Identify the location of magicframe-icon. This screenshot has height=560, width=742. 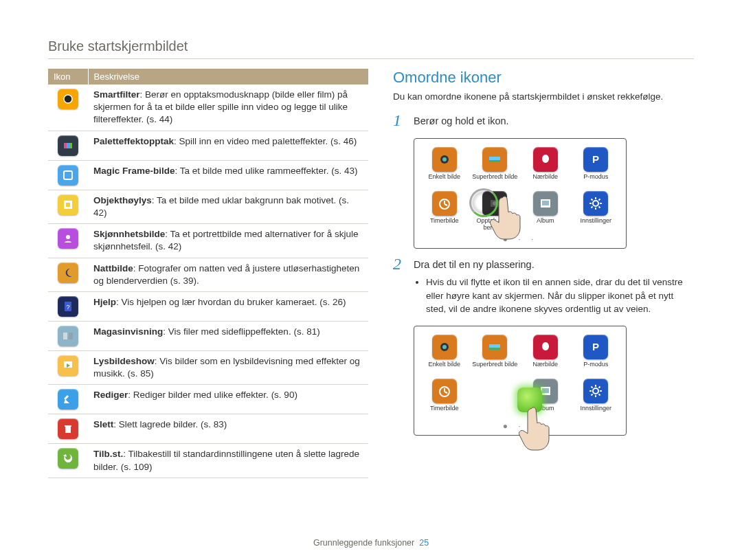
(68, 175).